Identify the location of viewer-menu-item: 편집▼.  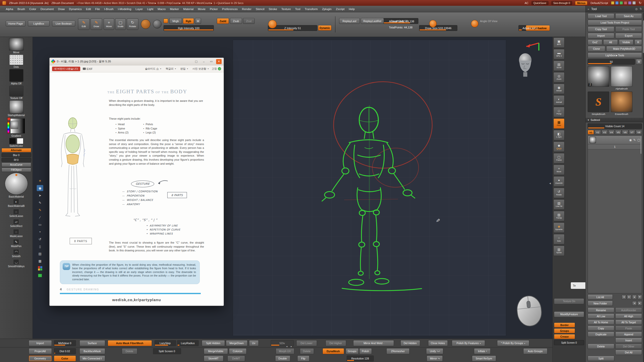
(184, 69).